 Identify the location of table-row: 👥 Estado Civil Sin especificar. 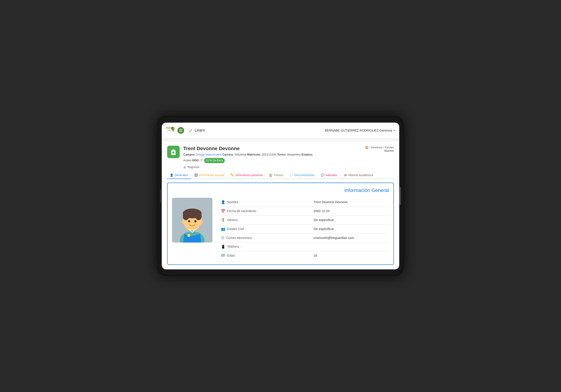
(304, 229).